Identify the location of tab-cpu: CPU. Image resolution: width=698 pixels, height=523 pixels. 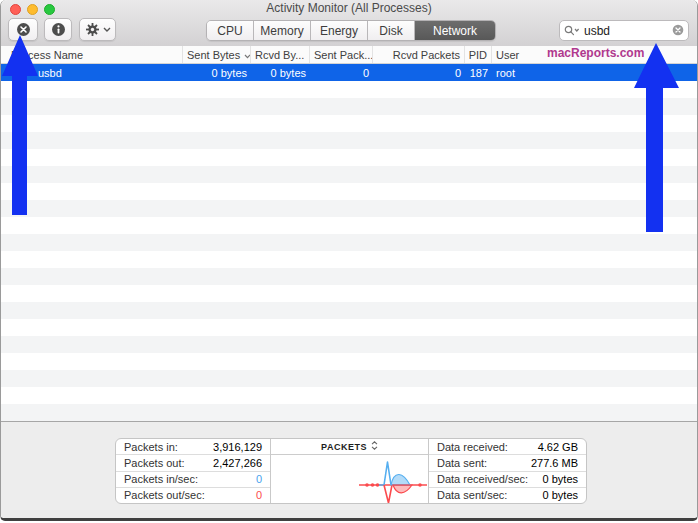
(230, 30).